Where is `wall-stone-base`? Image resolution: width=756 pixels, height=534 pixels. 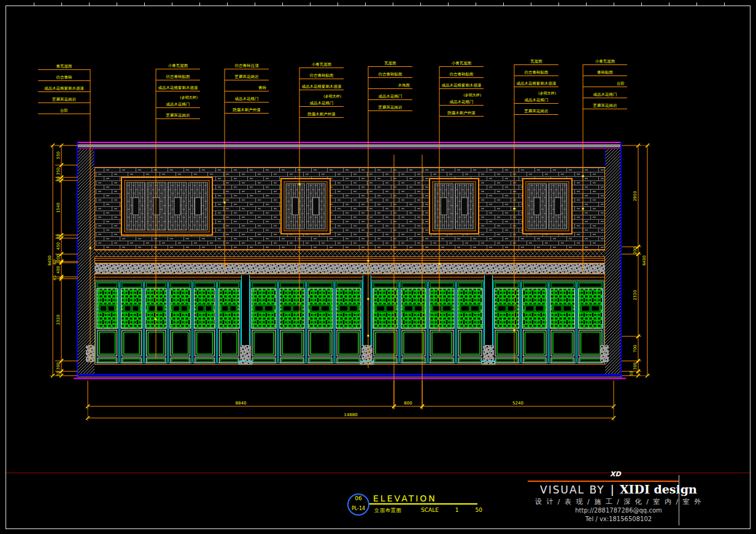 wall-stone-base is located at coordinates (604, 354).